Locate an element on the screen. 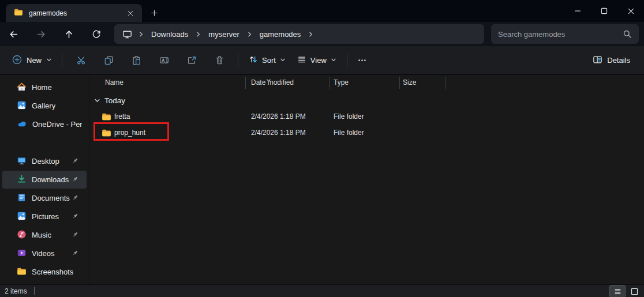  sort-button: Sort is located at coordinates (267, 60).